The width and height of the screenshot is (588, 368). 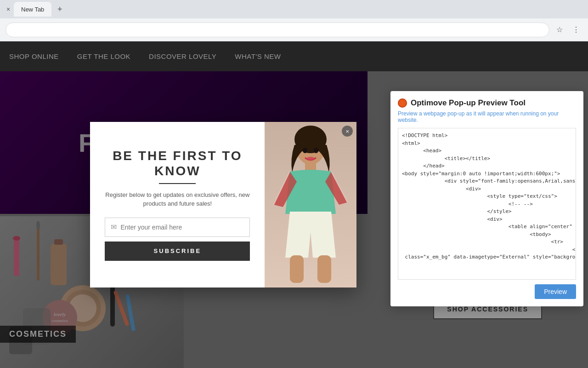 I want to click on popup-title: BE THE FIRST TO KNOW, so click(x=177, y=163).